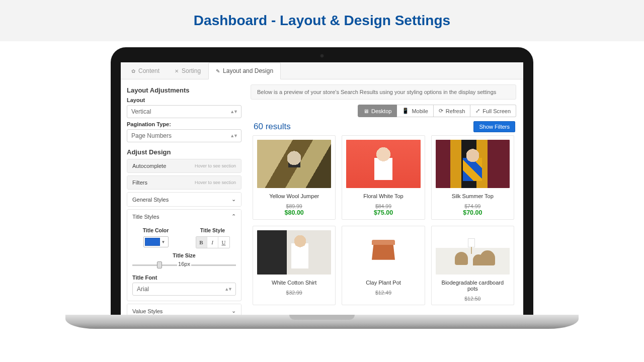  Describe the element at coordinates (140, 183) in the screenshot. I see `panel-label: Filters` at that location.